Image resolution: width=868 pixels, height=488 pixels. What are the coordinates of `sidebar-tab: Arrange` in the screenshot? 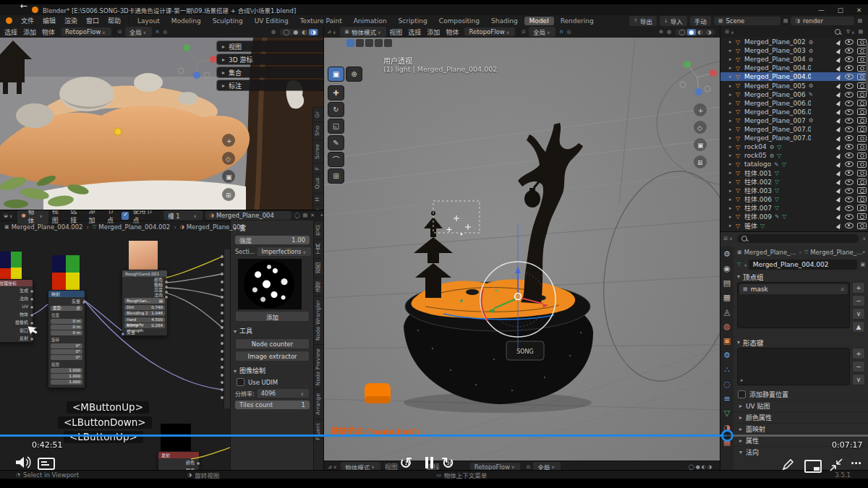 It's located at (318, 403).